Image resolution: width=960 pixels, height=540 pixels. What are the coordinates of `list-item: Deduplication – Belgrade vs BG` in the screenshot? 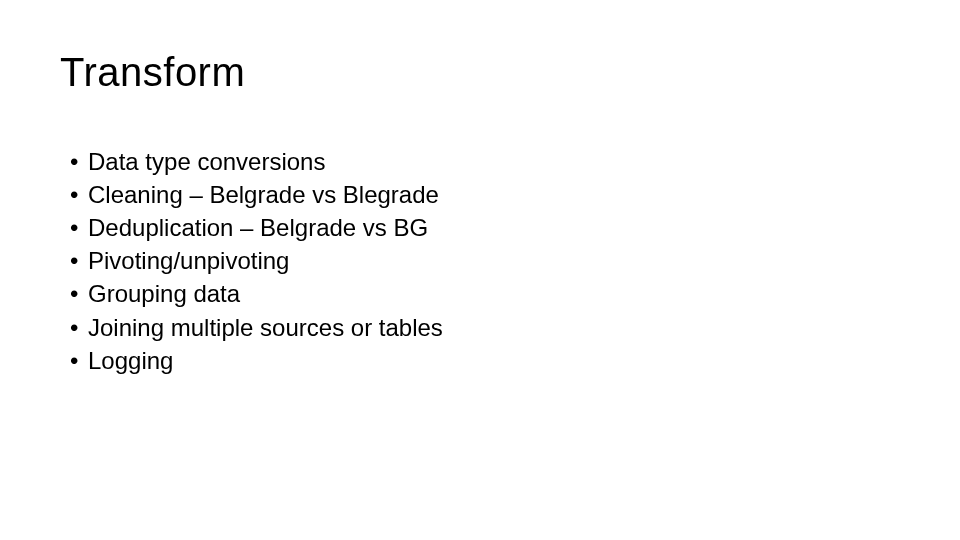 It's located at (485, 228).